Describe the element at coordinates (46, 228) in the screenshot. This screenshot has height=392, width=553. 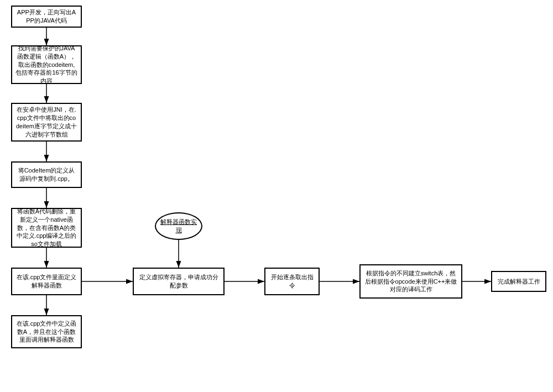
I see `box-b5-label: 将函数A代码删除，重新定义一个native函数，在含有函数A的类中定义.cpp编…` at that location.